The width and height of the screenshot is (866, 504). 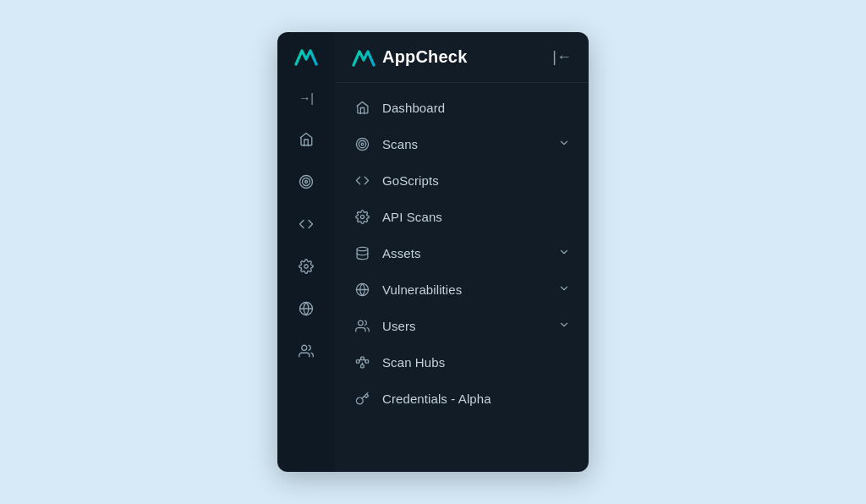 What do you see at coordinates (562, 58) in the screenshot?
I see `collapse-sidebar-button: |←` at bounding box center [562, 58].